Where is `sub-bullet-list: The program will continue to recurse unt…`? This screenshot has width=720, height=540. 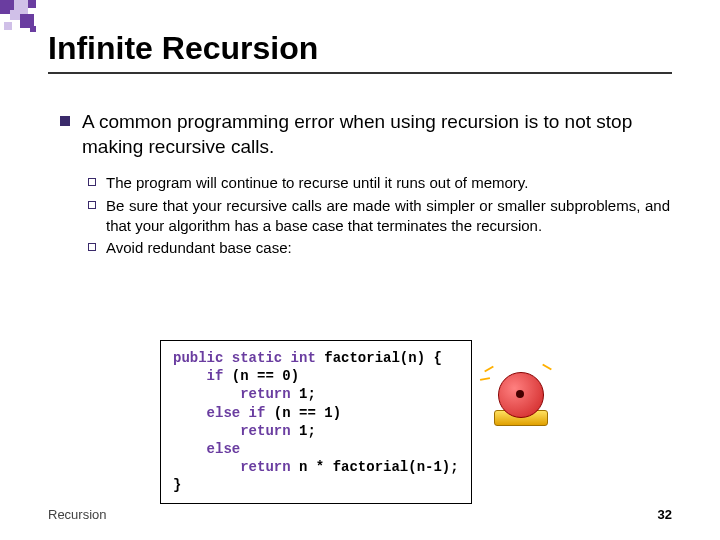
sub-bullet-list: The program will continue to recurse unt… is located at coordinates (379, 216).